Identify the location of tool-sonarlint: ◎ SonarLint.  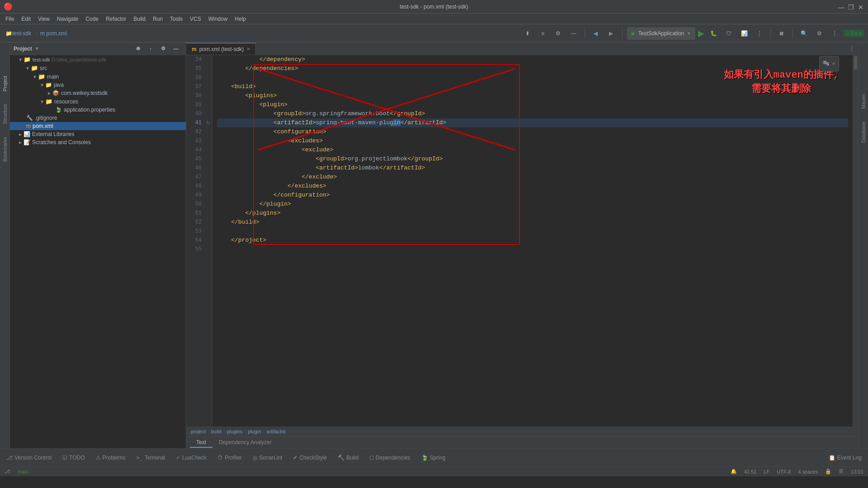
(268, 458).